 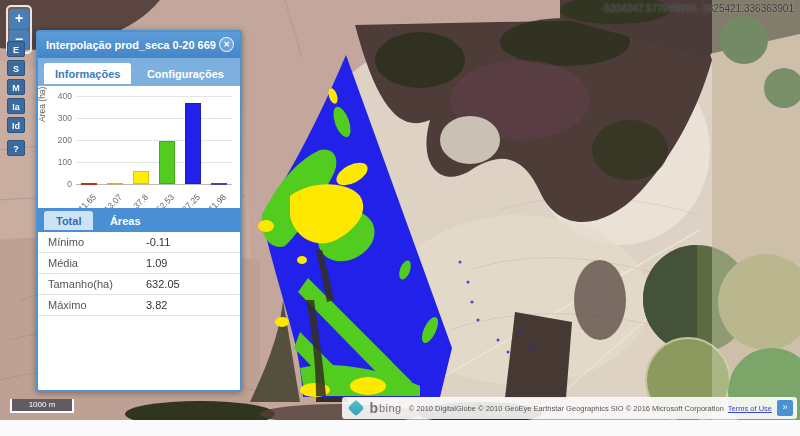 I want to click on tab-configuracoes: Configurações, so click(x=186, y=74).